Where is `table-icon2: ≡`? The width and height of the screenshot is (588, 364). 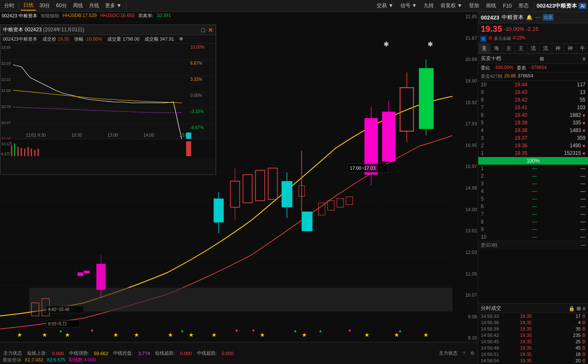 table-icon2: ≡ is located at coordinates (584, 309).